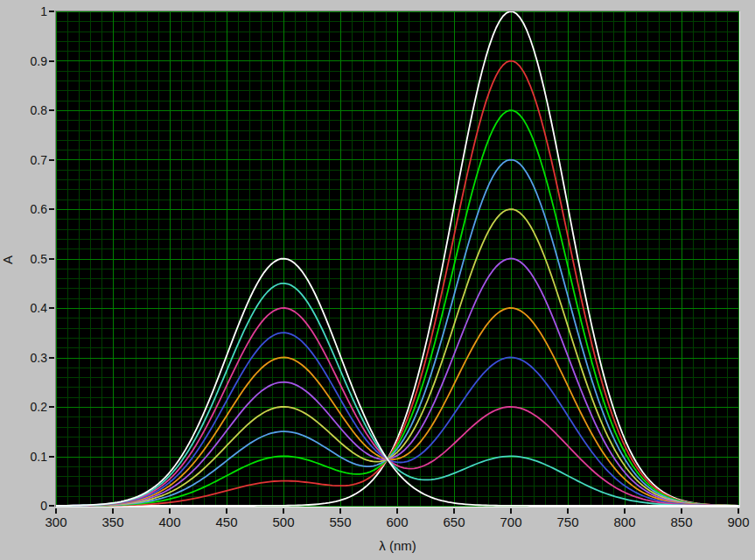 The height and width of the screenshot is (560, 755). What do you see at coordinates (56, 522) in the screenshot?
I see `x-tick-label: 300` at bounding box center [56, 522].